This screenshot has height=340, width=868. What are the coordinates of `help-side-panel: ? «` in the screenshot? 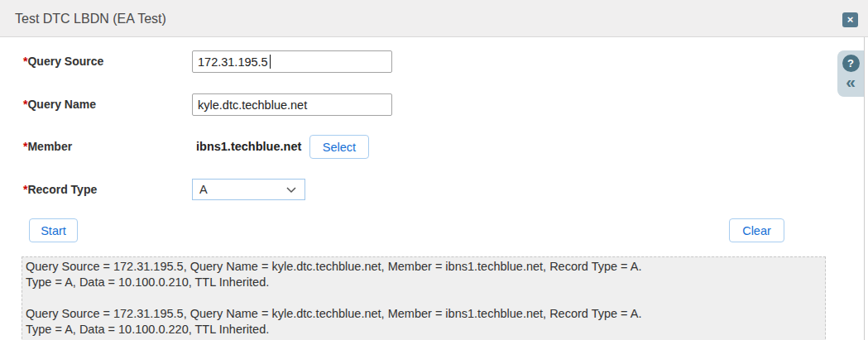 It's located at (851, 74).